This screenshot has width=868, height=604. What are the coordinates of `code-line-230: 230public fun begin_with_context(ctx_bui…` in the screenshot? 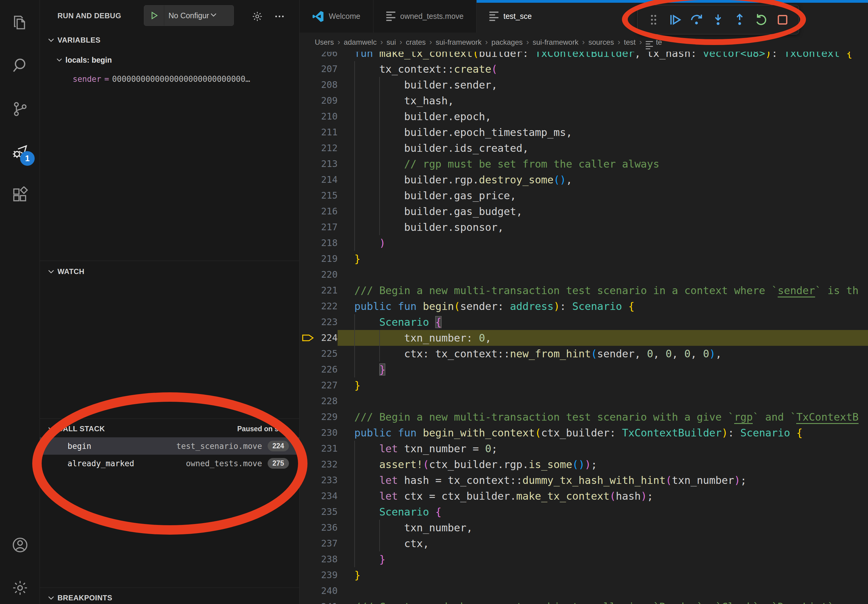 It's located at (584, 433).